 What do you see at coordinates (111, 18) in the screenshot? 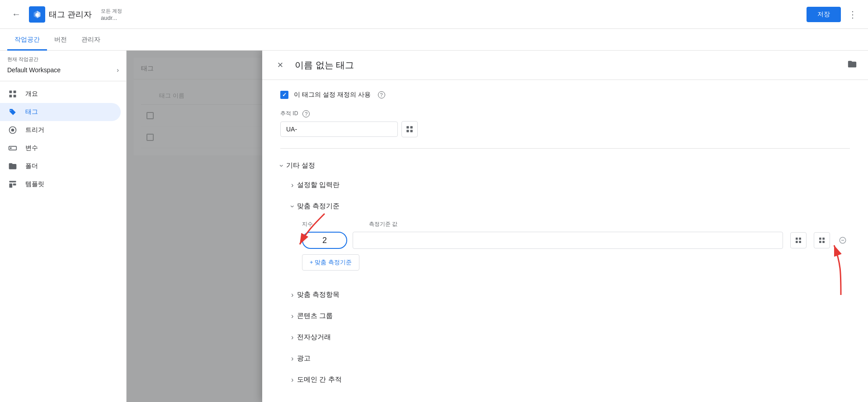
I see `header-subtitle: audr...` at bounding box center [111, 18].